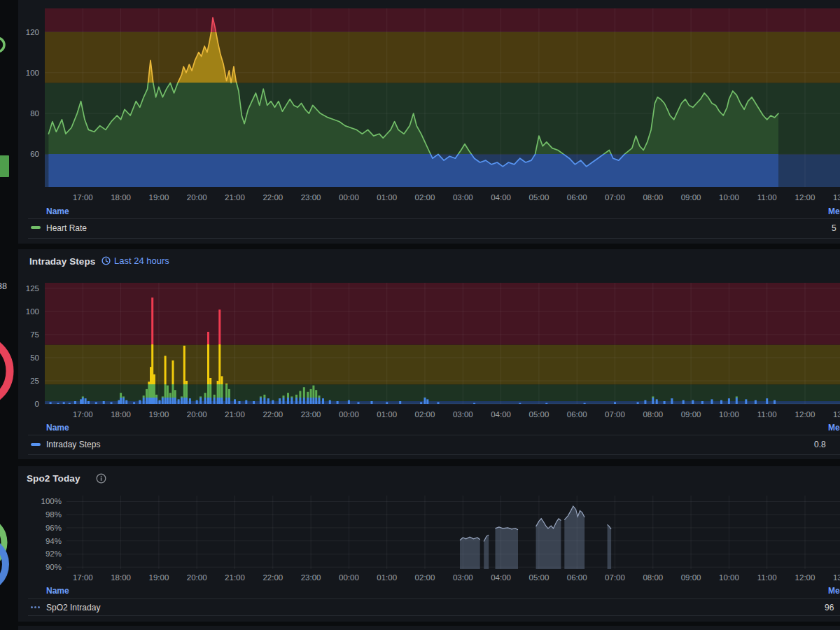 The height and width of the screenshot is (630, 840). What do you see at coordinates (4, 286) in the screenshot?
I see `left-edge-stat-value: 38` at bounding box center [4, 286].